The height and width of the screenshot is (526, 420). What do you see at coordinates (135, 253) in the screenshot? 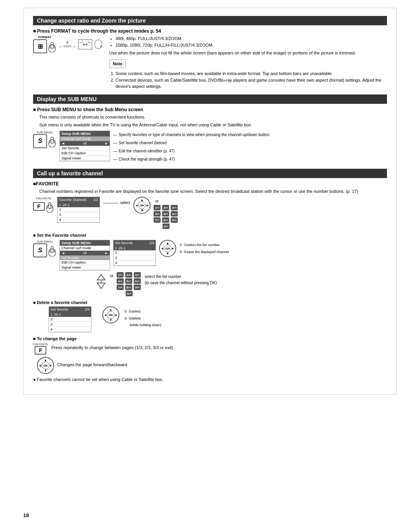
I see `set-fav-row-2: 2` at bounding box center [135, 253].